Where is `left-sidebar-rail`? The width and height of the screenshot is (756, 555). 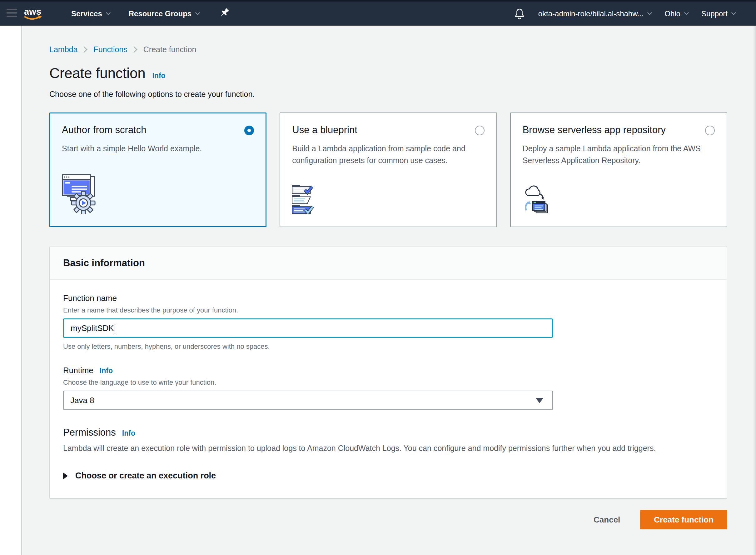
left-sidebar-rail is located at coordinates (11, 290).